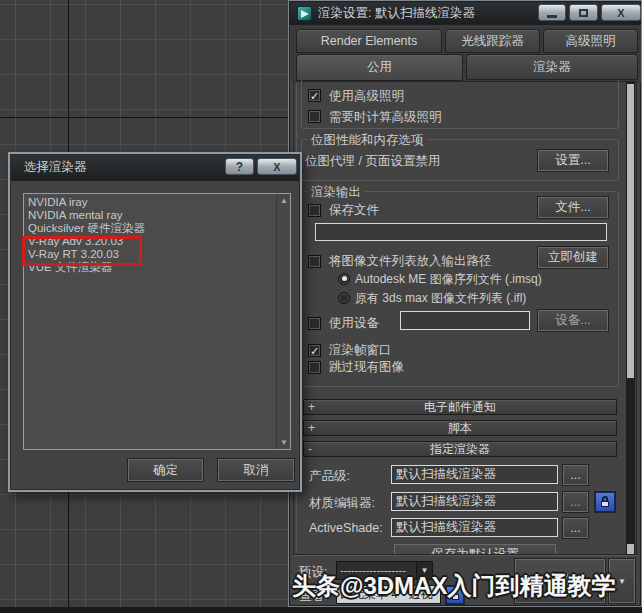 The width and height of the screenshot is (642, 613). What do you see at coordinates (573, 258) in the screenshot?
I see `create-now-button: 立即创建` at bounding box center [573, 258].